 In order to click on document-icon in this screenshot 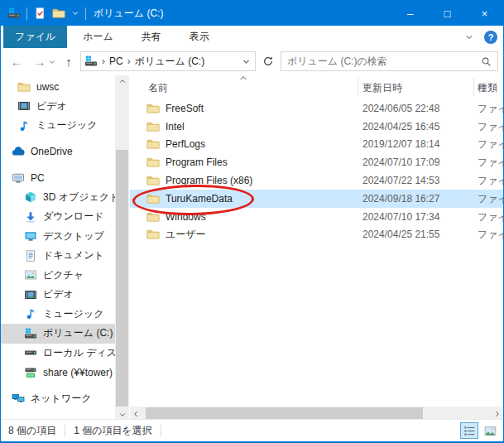, I will do `click(31, 256)`.